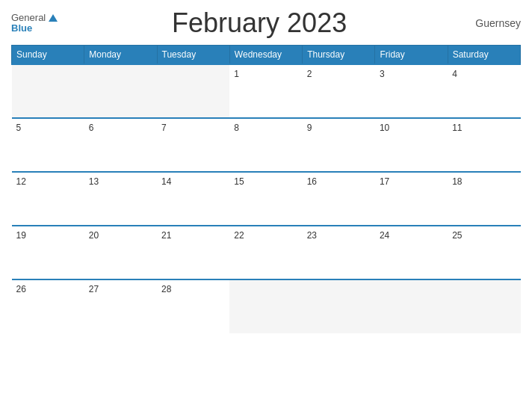 The height and width of the screenshot is (411, 532). Describe the element at coordinates (266, 253) in the screenshot. I see `week-row-4: 19 20 21 22 23 24 25` at that location.